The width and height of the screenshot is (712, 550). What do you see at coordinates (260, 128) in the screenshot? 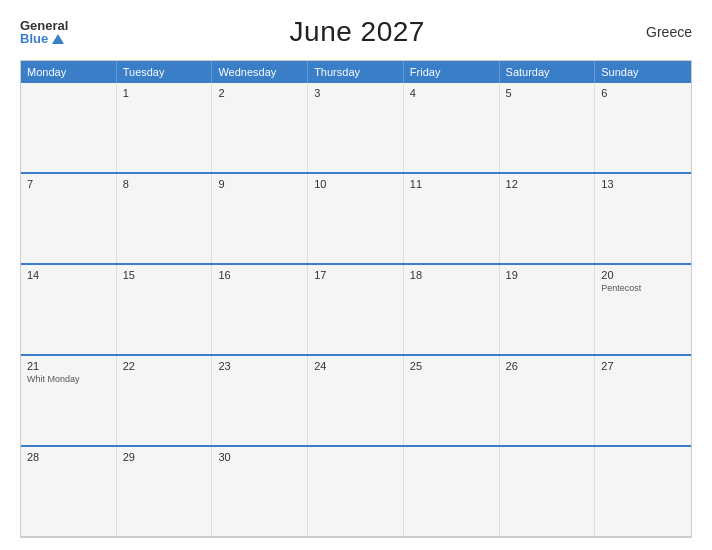
I see `day-cell: 2` at bounding box center [260, 128].